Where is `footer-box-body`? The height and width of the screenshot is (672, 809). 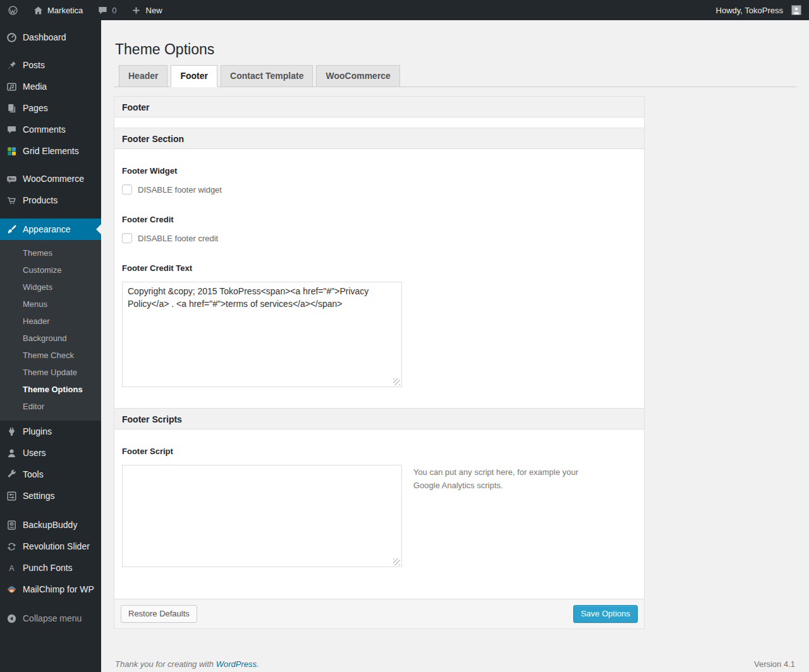
footer-box-body is located at coordinates (379, 123).